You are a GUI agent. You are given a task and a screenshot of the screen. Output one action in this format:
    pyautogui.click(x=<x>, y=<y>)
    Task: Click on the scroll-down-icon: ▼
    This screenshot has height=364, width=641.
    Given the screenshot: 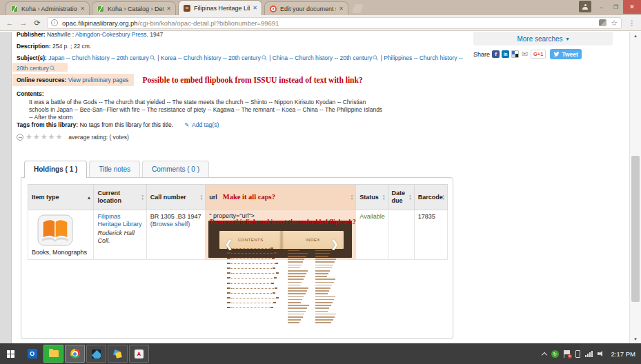 What is the action you would take?
    pyautogui.click(x=635, y=339)
    